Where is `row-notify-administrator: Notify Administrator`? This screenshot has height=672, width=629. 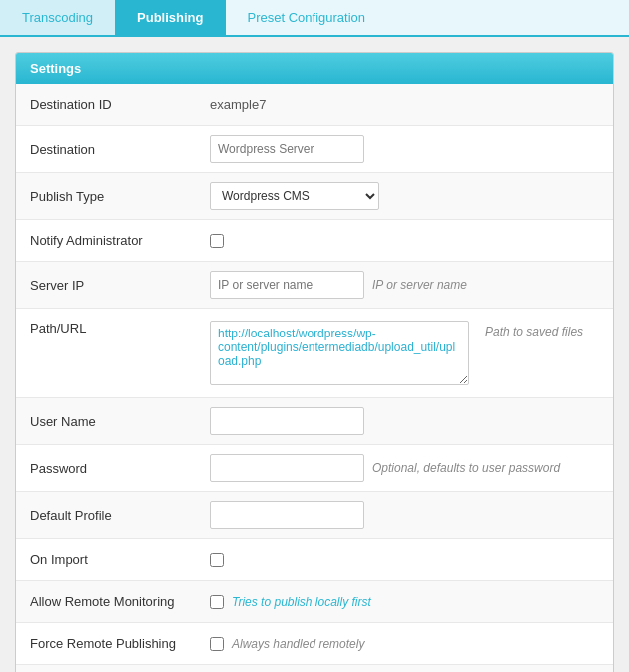 row-notify-administrator: Notify Administrator is located at coordinates (314, 241).